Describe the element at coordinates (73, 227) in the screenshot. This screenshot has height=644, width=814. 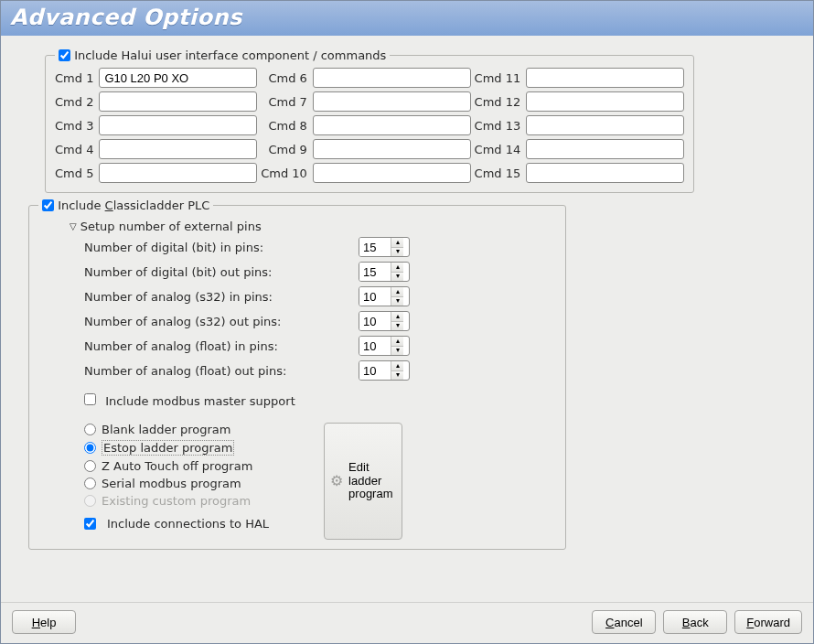
I see `chevron-down-icon: ▽` at that location.